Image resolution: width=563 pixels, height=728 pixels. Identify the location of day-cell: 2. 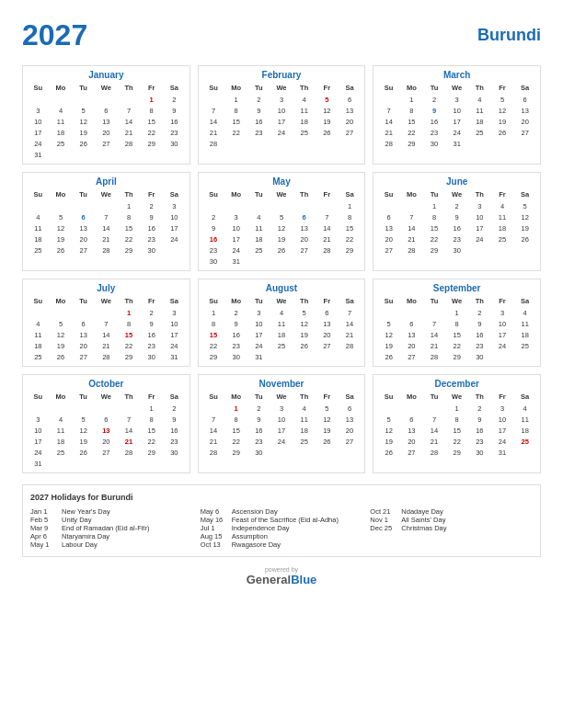
(480, 313).